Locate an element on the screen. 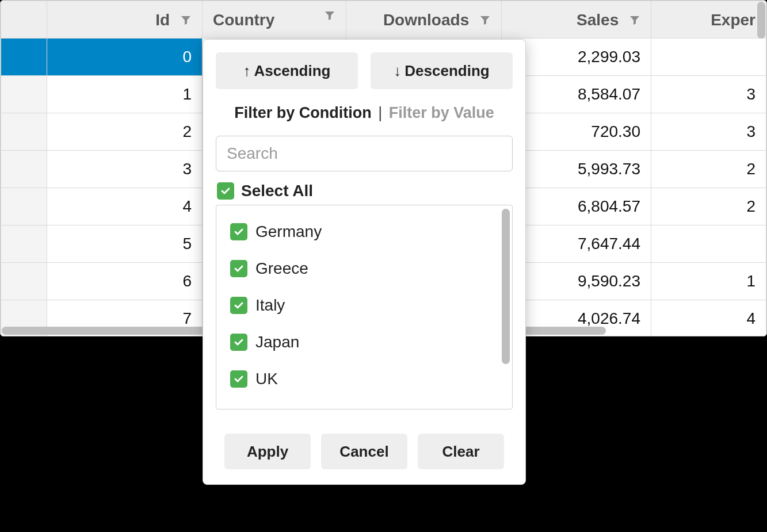 Image resolution: width=767 pixels, height=532 pixels. select-all-row: Select All is located at coordinates (364, 191).